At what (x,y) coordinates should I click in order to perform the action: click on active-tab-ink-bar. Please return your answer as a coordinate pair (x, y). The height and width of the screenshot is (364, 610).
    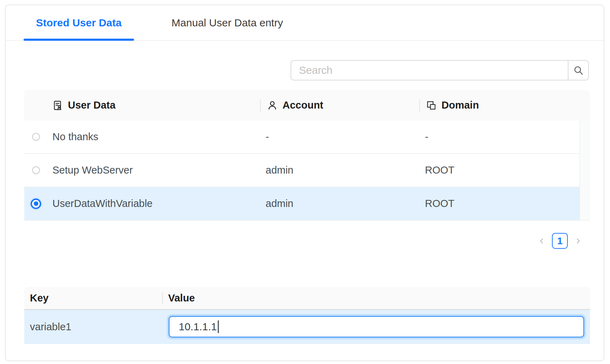
    Looking at the image, I should click on (79, 40).